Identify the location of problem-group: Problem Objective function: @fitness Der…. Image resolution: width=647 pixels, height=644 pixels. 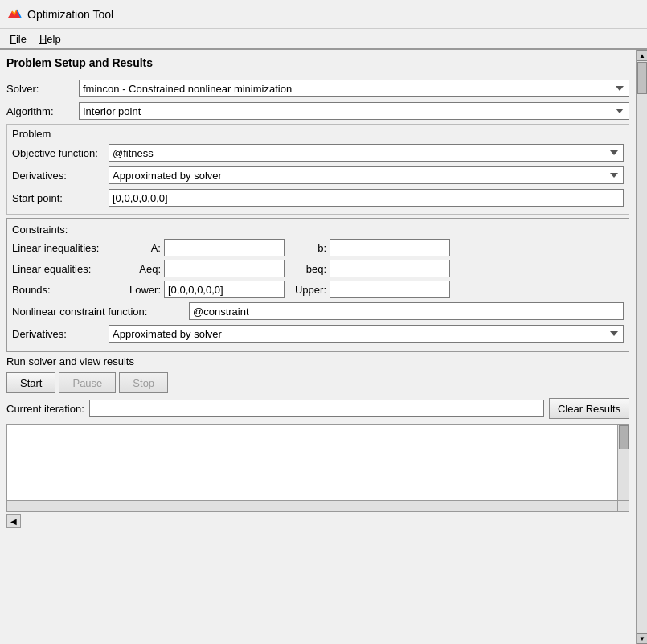
(318, 169).